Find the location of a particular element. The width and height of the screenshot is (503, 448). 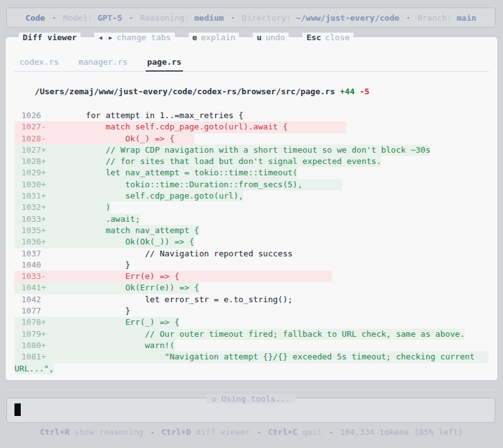

line-number: 1042 is located at coordinates (30, 300).